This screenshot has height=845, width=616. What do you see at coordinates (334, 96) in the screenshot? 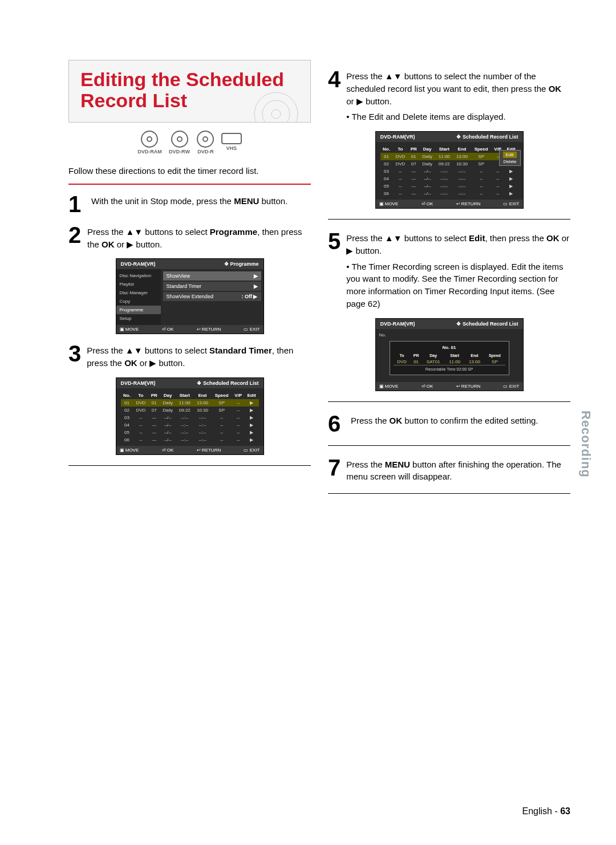
I see `step-number: 4` at bounding box center [334, 96].